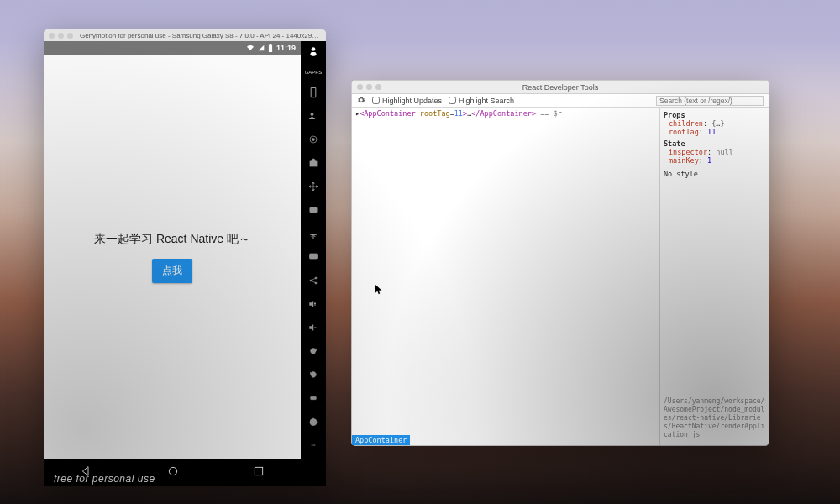  I want to click on breadcrumb: AppContainer, so click(381, 440).